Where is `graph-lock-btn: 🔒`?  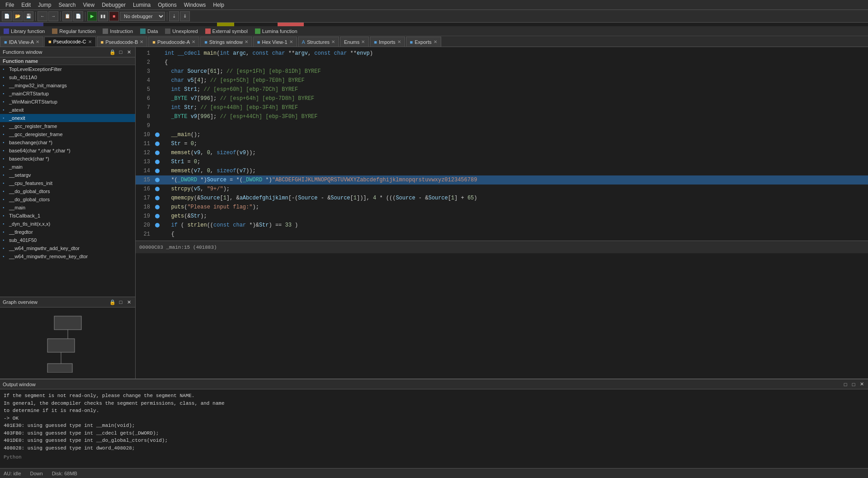 graph-lock-btn: 🔒 is located at coordinates (113, 302).